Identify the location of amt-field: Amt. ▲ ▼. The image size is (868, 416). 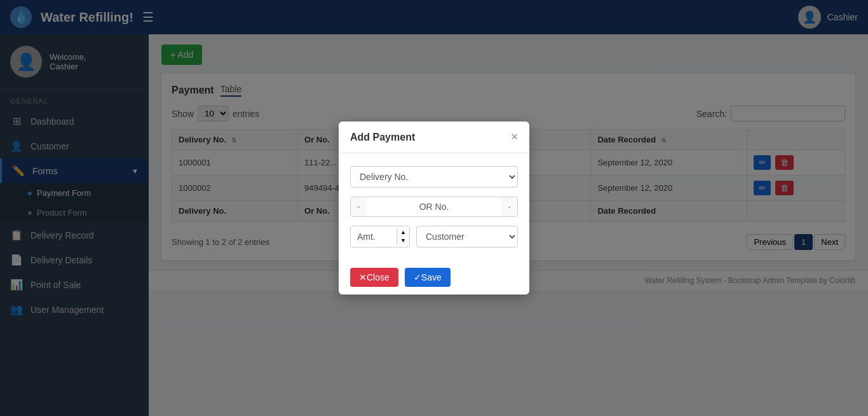
(380, 237).